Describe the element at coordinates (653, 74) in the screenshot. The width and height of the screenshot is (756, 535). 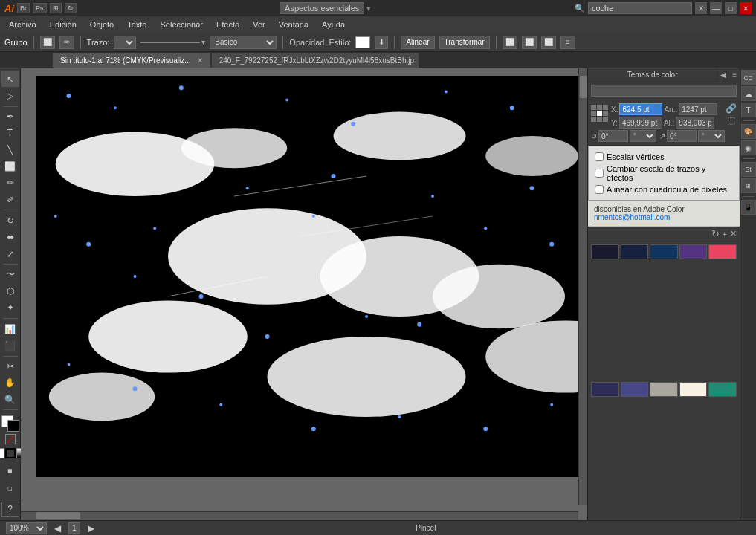
I see `temas-de-color-tab: Temas de color` at that location.